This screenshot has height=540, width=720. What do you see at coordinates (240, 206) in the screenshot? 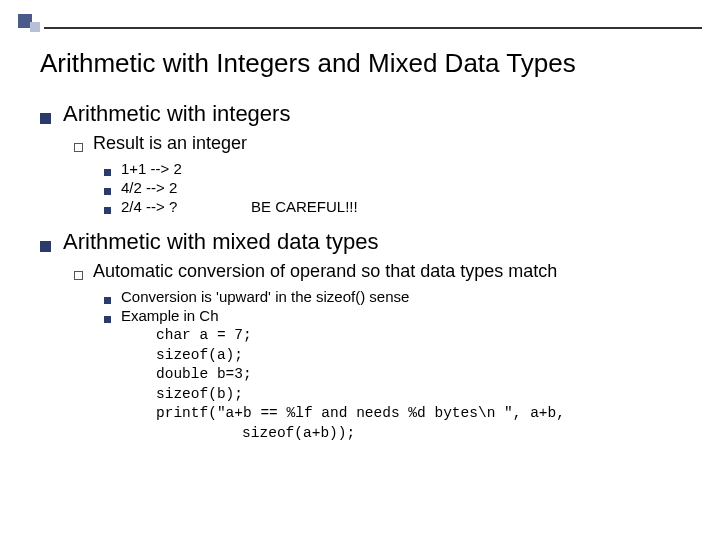
I see `example-text: 2/4 --> ?BE CAREFUL!!!` at bounding box center [240, 206].